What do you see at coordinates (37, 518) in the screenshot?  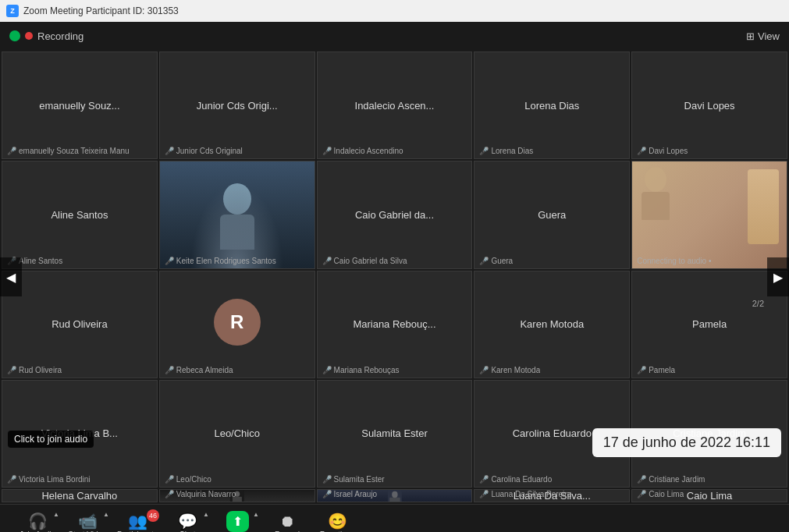 I see `join-audio-button: 🎧 ▲ Join Audio` at bounding box center [37, 518].